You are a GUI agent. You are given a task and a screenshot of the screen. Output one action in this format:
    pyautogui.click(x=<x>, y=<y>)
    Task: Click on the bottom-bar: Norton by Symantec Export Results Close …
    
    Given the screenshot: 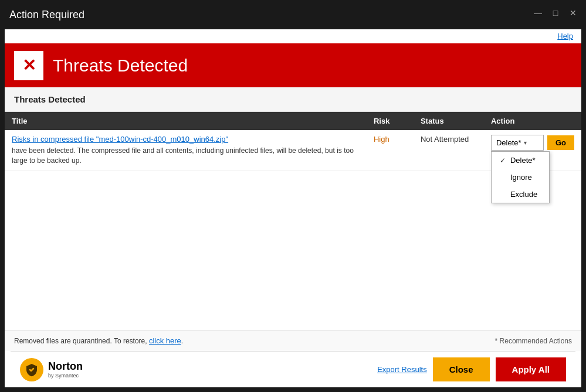 What is the action you would take?
    pyautogui.click(x=293, y=369)
    